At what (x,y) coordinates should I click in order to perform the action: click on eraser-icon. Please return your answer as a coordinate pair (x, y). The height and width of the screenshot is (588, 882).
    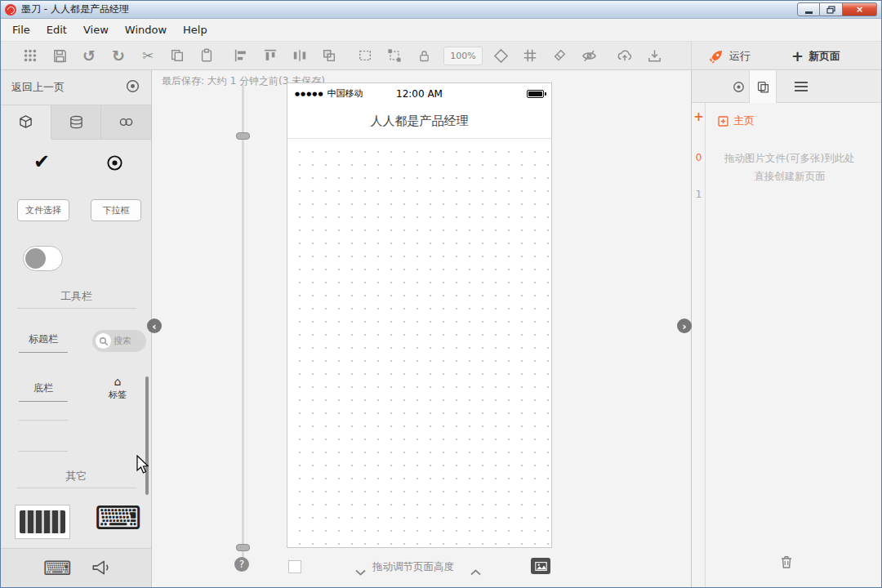
    Looking at the image, I should click on (559, 56).